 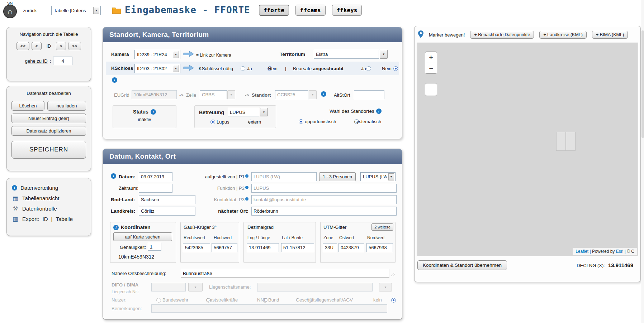 What do you see at coordinates (49, 150) in the screenshot?
I see `save-button: SPEICHERN` at bounding box center [49, 150].